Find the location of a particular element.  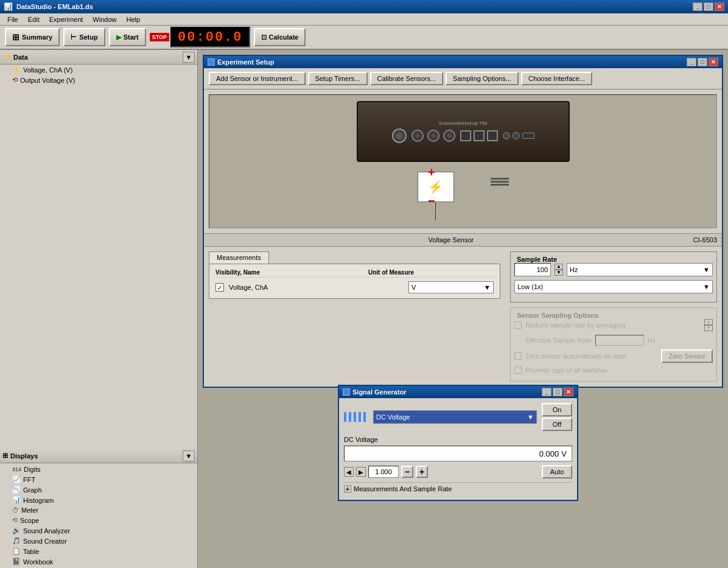

summary-button: ⊞ Summary is located at coordinates (32, 37).